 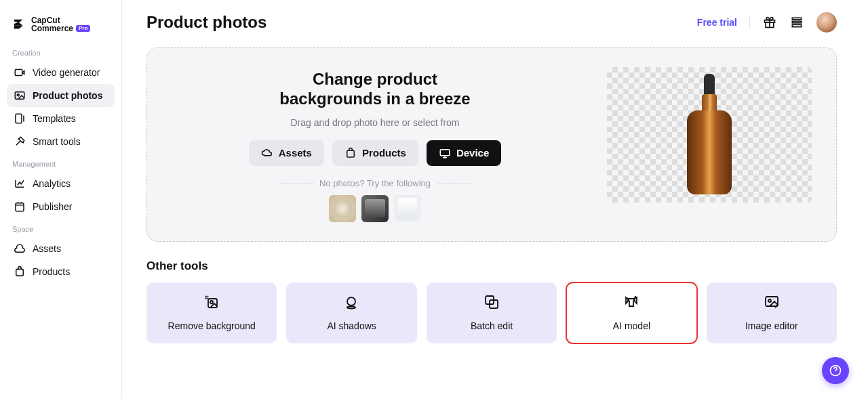 What do you see at coordinates (492, 313) in the screenshot?
I see `tool-batch-edit: Batch edit` at bounding box center [492, 313].